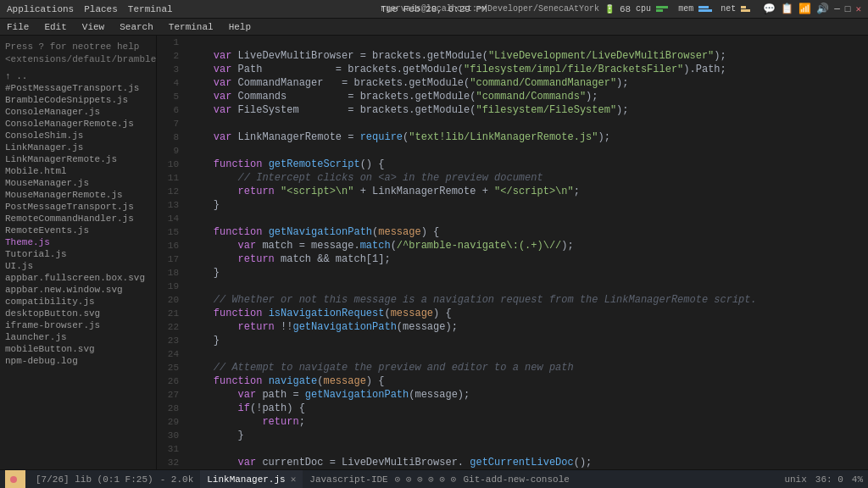 Image resolution: width=868 pixels, height=488 pixels. I want to click on table-row: 16 var match = message.match(/^bramble-n…, so click(512, 246).